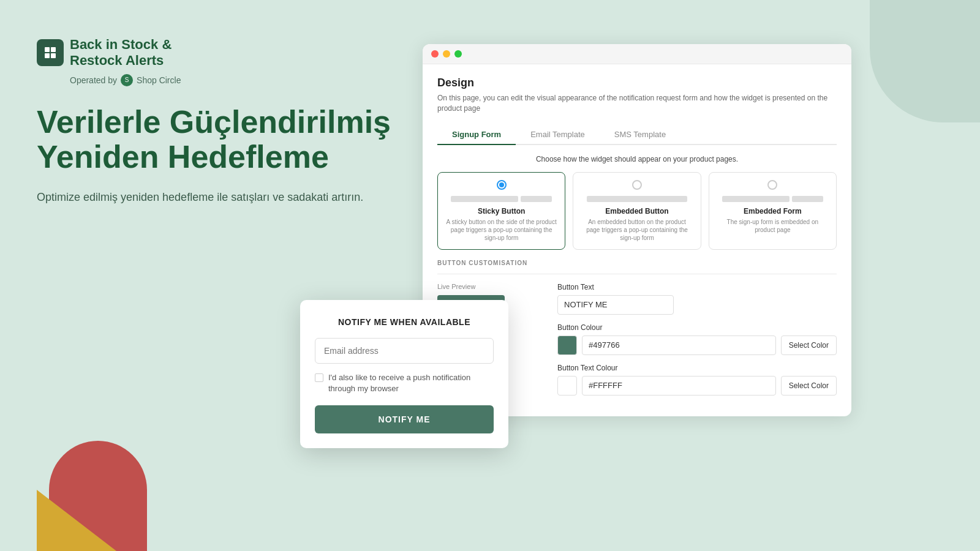 The width and height of the screenshot is (980, 551). I want to click on select-color-button-2: Select Color, so click(809, 386).